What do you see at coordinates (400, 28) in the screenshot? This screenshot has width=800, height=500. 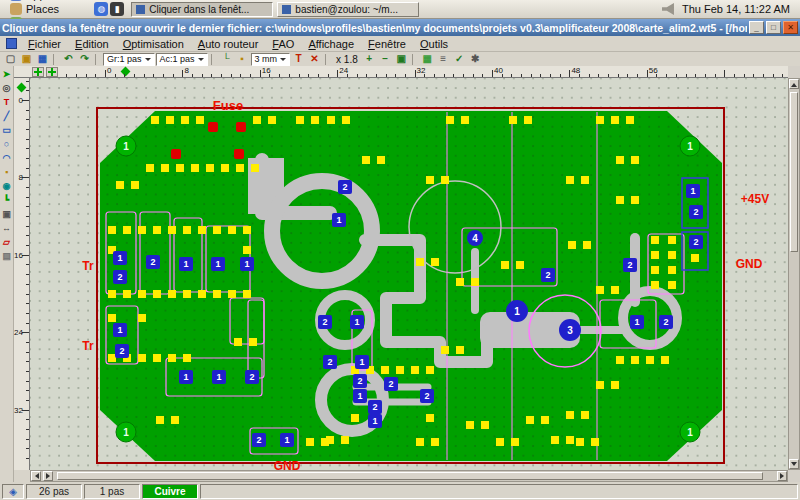 I see `window-titlebar: Cliquer dans la fenêtre pour ouvrir le d…` at bounding box center [400, 28].